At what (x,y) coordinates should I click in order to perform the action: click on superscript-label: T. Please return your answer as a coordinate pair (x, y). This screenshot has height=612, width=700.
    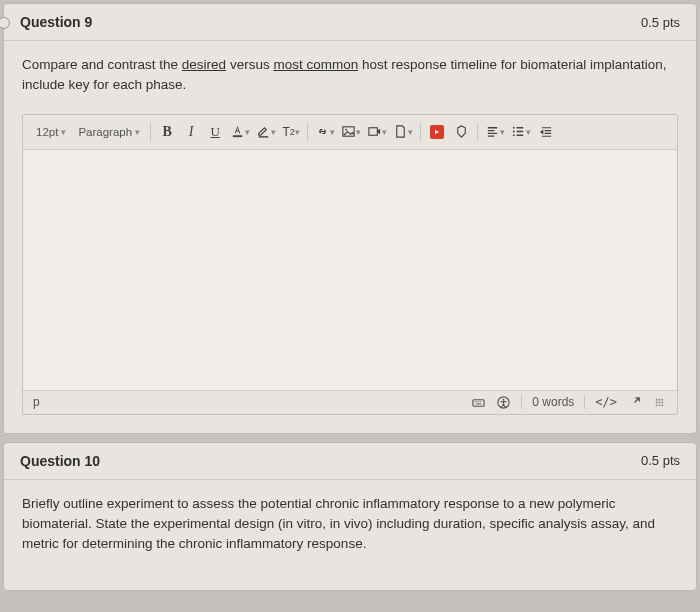
    Looking at the image, I should click on (286, 132).